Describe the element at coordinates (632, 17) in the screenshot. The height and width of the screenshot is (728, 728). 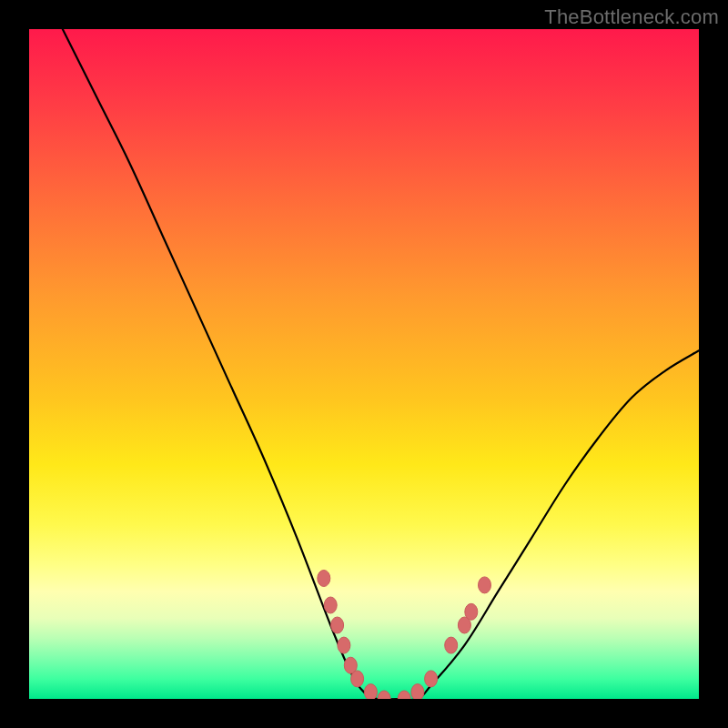
I see `watermark-text: TheBottleneck.com` at that location.